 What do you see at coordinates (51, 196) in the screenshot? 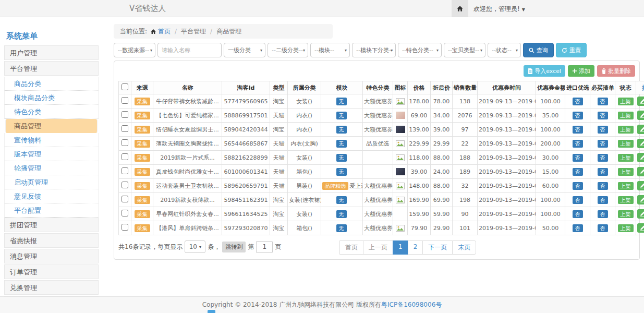
I see `sidebar-item: 意见反馈` at bounding box center [51, 196].